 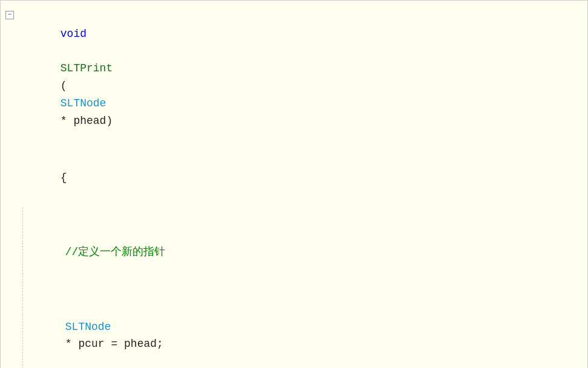 I want to click on space, so click(x=64, y=51).